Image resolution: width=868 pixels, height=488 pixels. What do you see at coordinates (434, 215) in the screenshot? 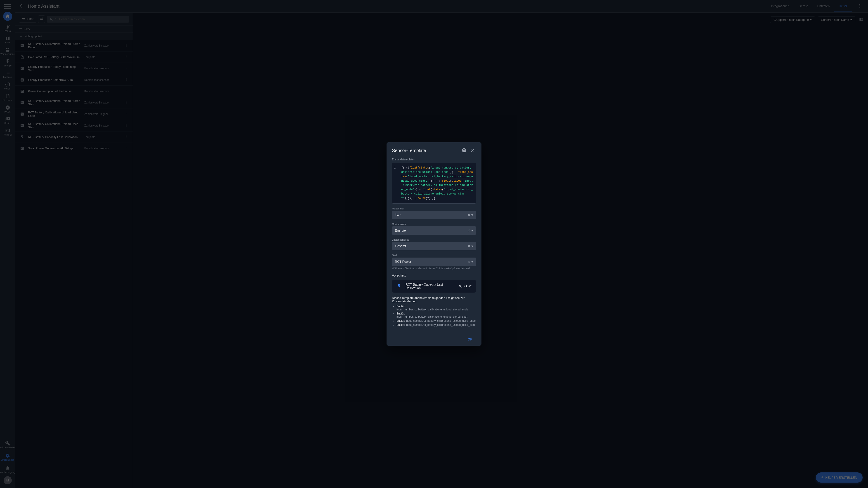
I see `masseinheit-select: kWh ✕ ▾` at bounding box center [434, 215].